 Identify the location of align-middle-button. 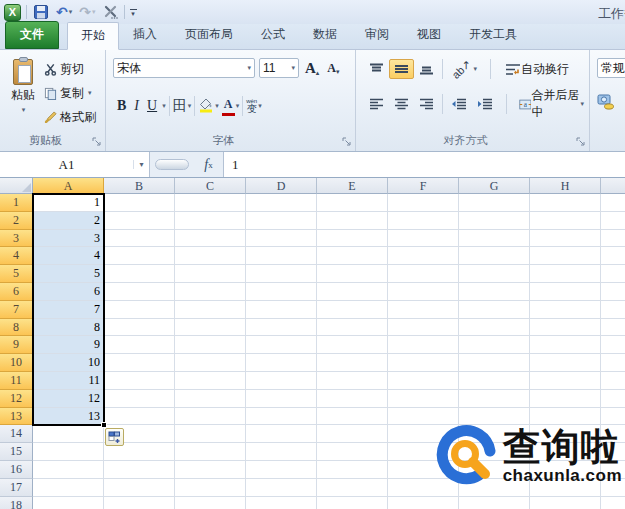
(402, 69).